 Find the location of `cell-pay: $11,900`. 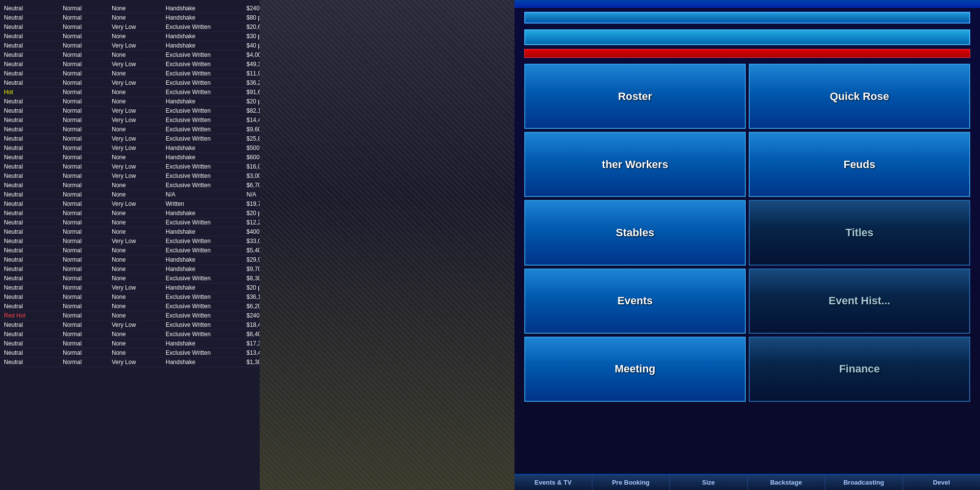

cell-pay: $11,900 is located at coordinates (253, 74).